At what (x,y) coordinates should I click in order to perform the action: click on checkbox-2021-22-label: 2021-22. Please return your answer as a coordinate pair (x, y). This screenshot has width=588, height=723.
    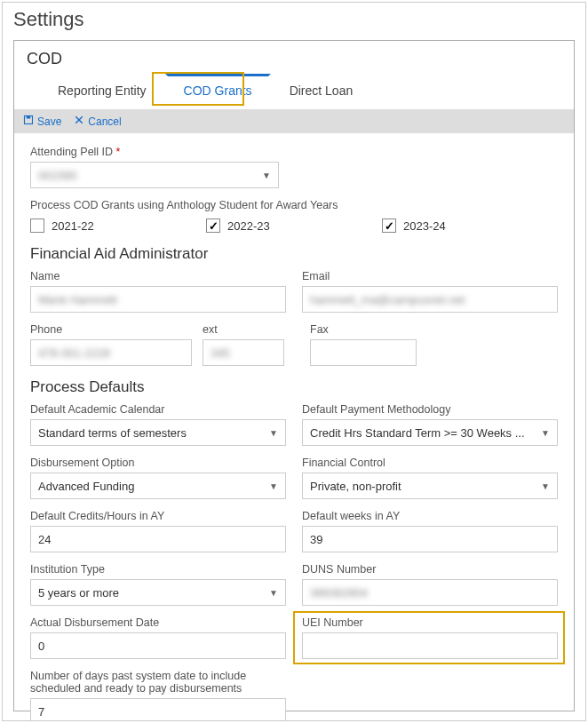
    Looking at the image, I should click on (73, 226).